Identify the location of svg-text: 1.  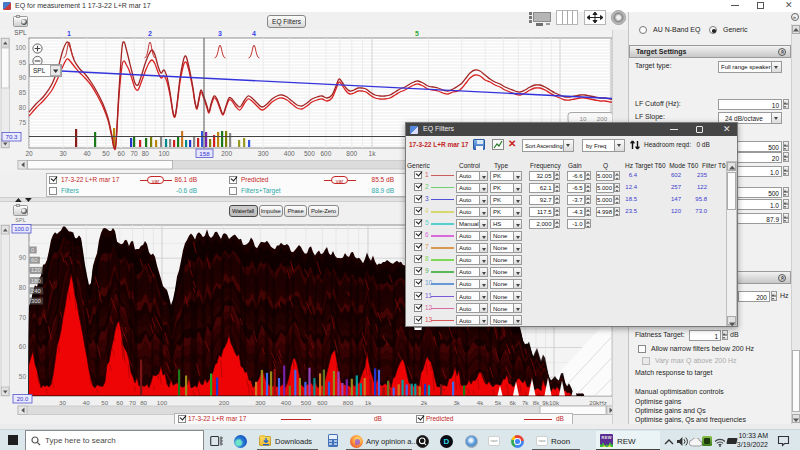
(69, 34).